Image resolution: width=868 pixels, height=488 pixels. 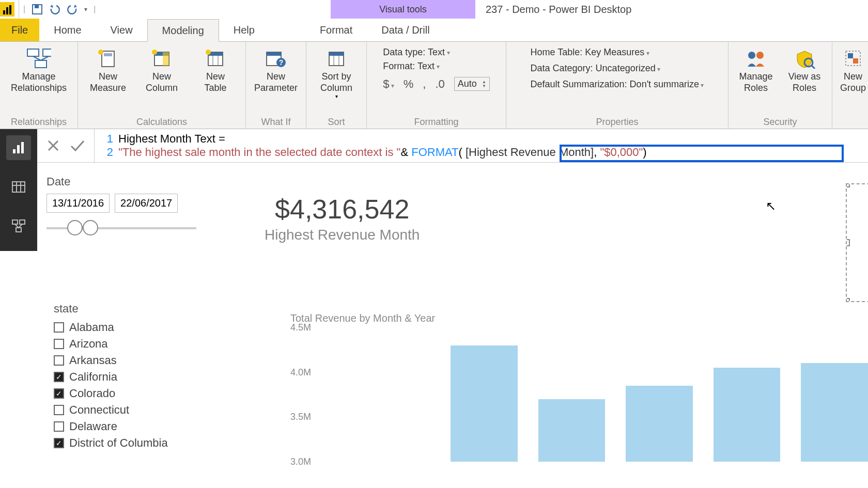 What do you see at coordinates (336, 72) in the screenshot?
I see `sort-by-column-button: Sort by Column▾` at bounding box center [336, 72].